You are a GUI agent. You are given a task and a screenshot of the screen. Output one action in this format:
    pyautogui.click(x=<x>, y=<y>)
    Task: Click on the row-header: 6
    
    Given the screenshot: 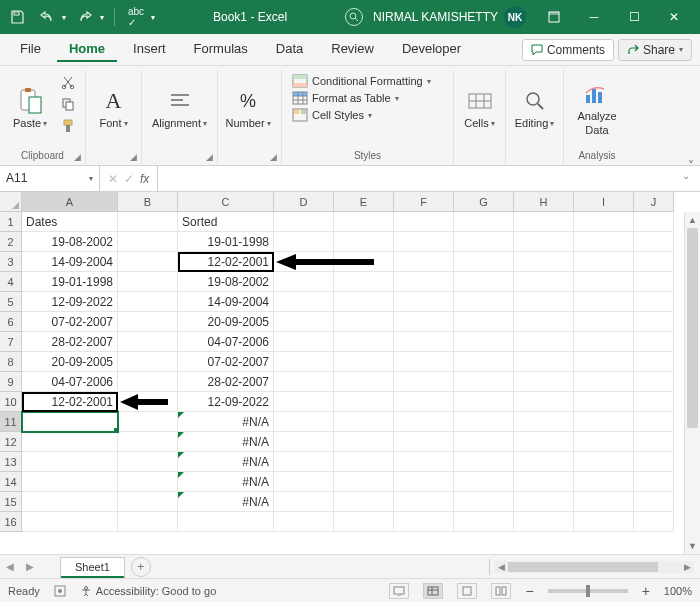 What is the action you would take?
    pyautogui.click(x=11, y=322)
    